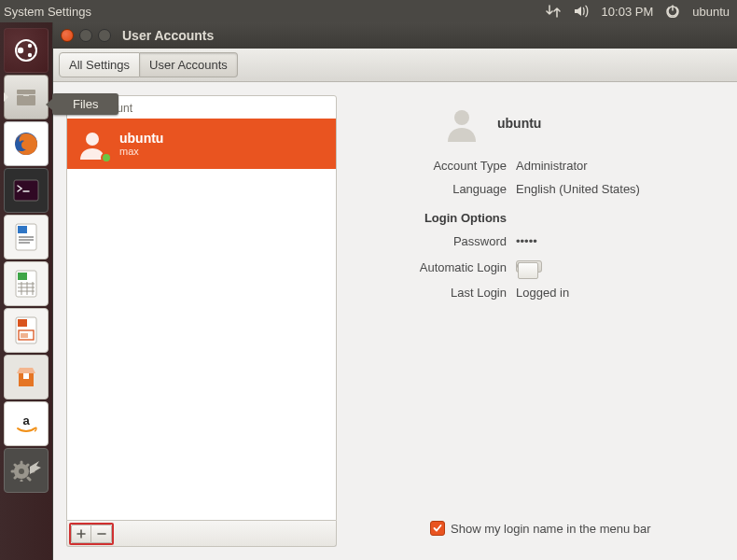  What do you see at coordinates (86, 105) in the screenshot?
I see `tooltip-text: Files` at bounding box center [86, 105].